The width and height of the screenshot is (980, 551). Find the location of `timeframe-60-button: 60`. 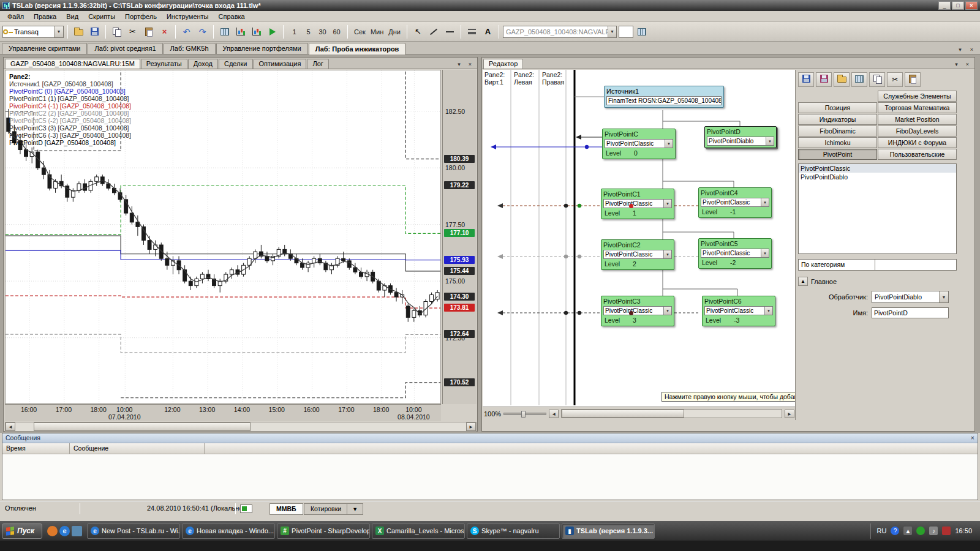

timeframe-60-button: 60 is located at coordinates (337, 32).